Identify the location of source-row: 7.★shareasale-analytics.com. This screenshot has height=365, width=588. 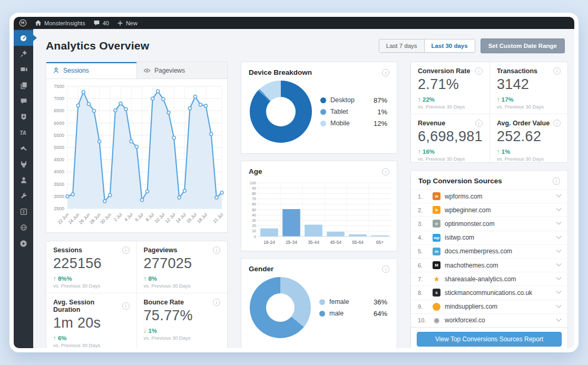
(489, 279).